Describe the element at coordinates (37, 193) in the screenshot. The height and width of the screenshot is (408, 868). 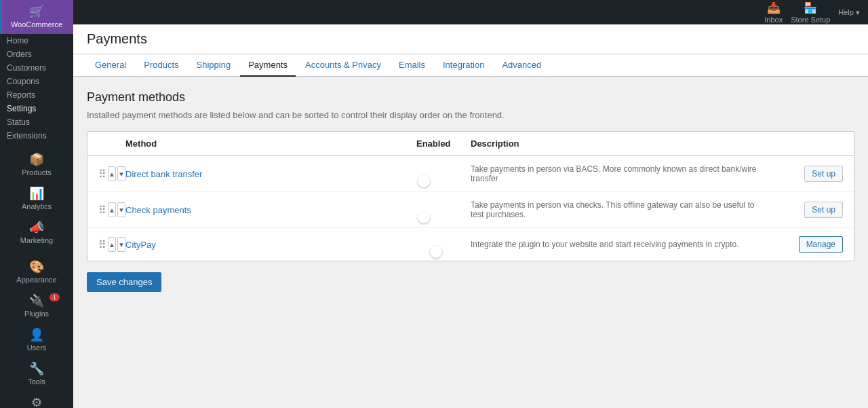
I see `analytics-icon: 📊` at that location.